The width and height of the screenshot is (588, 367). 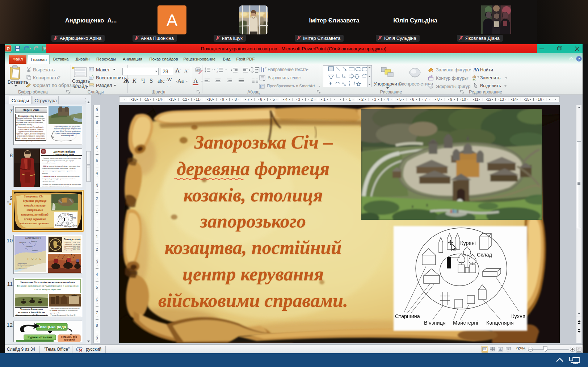 What do you see at coordinates (35, 251) in the screenshot?
I see `svg-text: ▪Микитин` at bounding box center [35, 251].